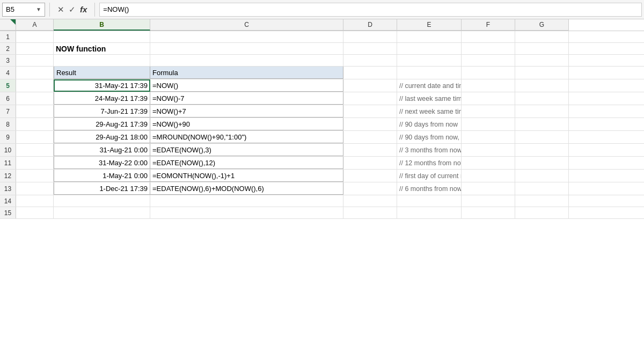 Image resolution: width=644 pixels, height=338 pixels. I want to click on cell-A7, so click(35, 112).